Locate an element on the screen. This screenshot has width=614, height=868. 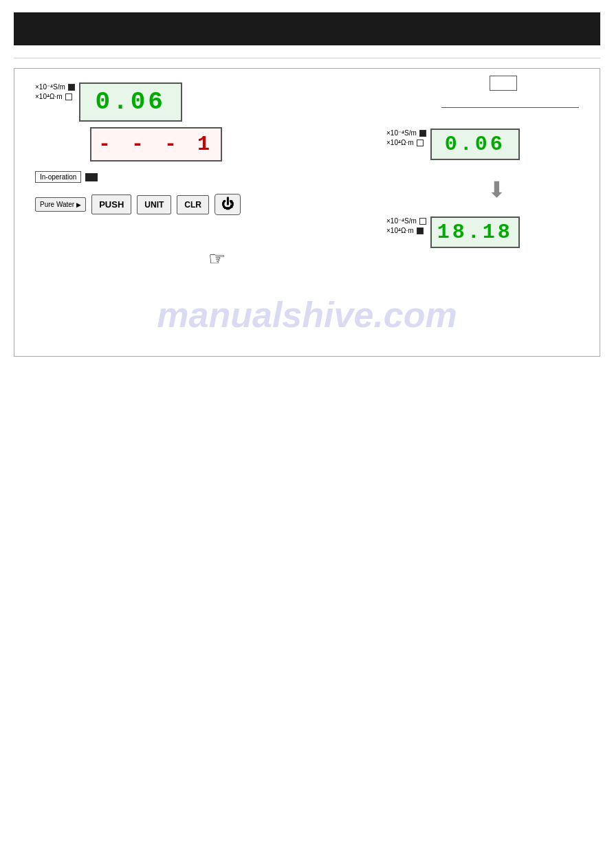
main-unit-labels: ×10⁻⁴S/m ×10⁴Ω·m is located at coordinates (55, 92).